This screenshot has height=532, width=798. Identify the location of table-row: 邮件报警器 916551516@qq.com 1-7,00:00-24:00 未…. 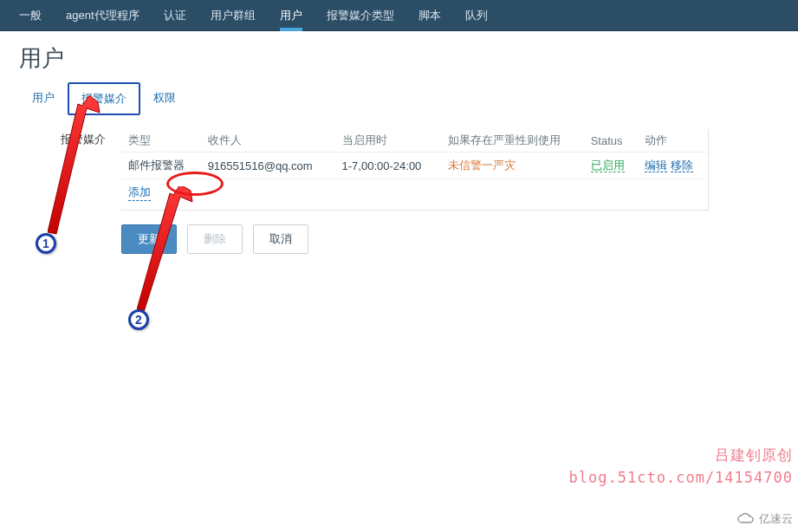
(414, 166).